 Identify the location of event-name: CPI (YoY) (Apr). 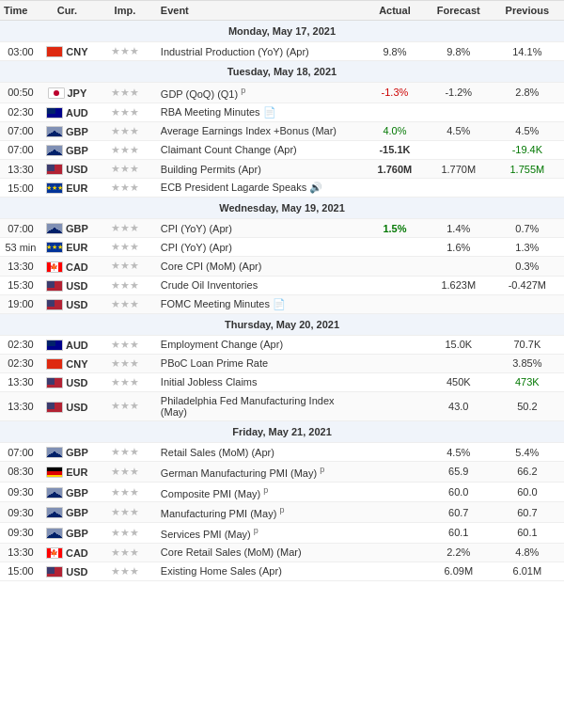
(259, 229).